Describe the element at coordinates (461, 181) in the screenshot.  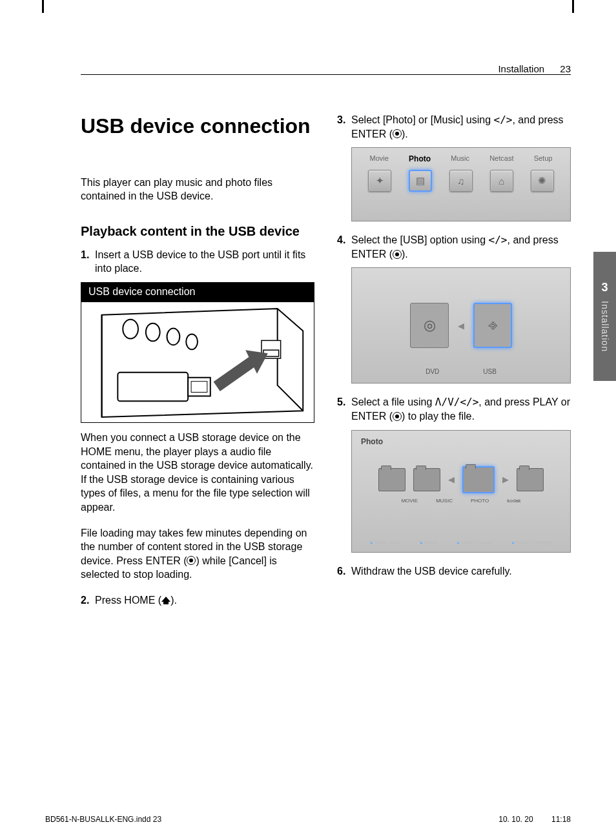
I see `menu-icon: ♫` at that location.